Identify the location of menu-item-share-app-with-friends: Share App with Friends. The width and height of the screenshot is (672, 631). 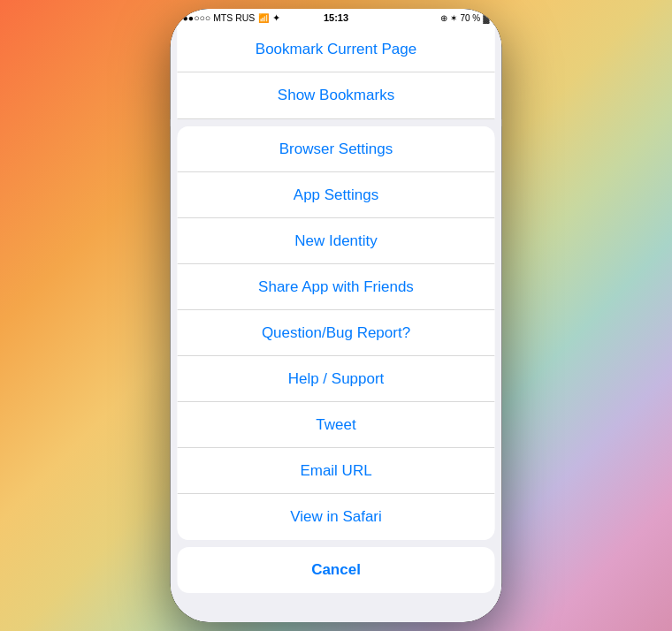
(336, 287).